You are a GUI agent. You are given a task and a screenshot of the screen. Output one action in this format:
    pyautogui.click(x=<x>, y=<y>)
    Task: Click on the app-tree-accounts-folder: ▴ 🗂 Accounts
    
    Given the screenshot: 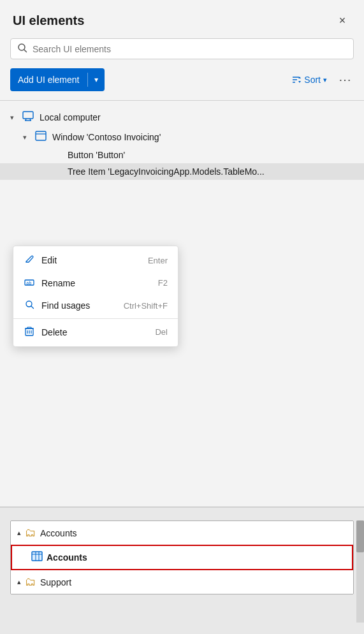 What is the action you would take?
    pyautogui.click(x=182, y=533)
    